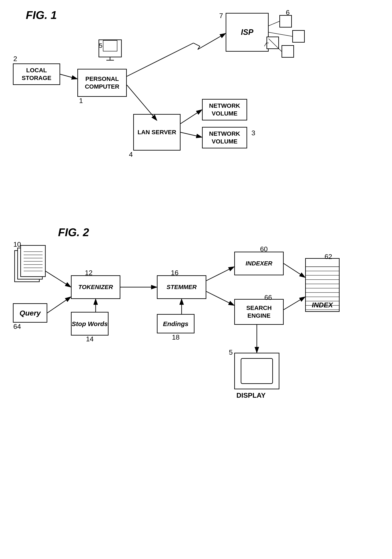 Image resolution: width=392 pixels, height=559 pixels. What do you see at coordinates (322, 305) in the screenshot?
I see `index-label: INDEX` at bounding box center [322, 305].